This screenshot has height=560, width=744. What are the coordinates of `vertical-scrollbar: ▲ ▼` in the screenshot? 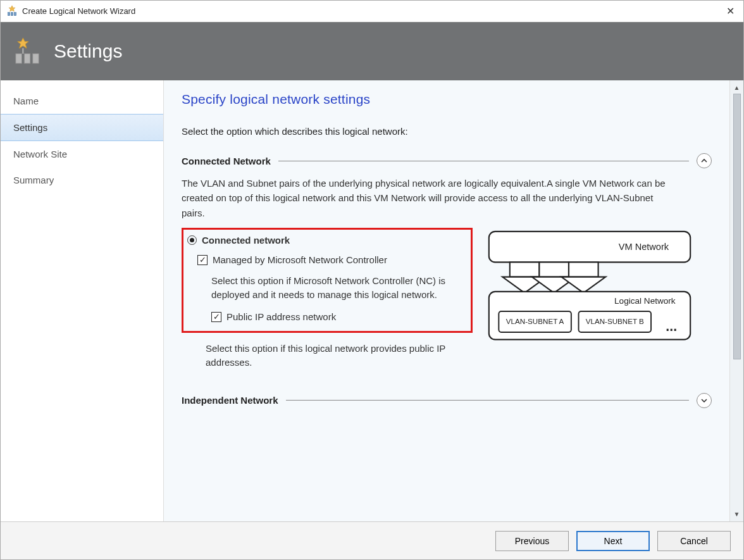 It's located at (736, 301).